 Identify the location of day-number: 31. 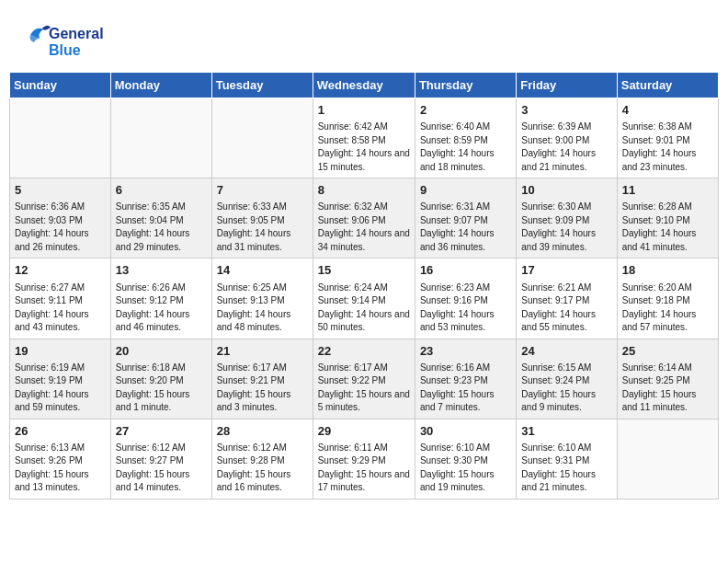
(566, 431).